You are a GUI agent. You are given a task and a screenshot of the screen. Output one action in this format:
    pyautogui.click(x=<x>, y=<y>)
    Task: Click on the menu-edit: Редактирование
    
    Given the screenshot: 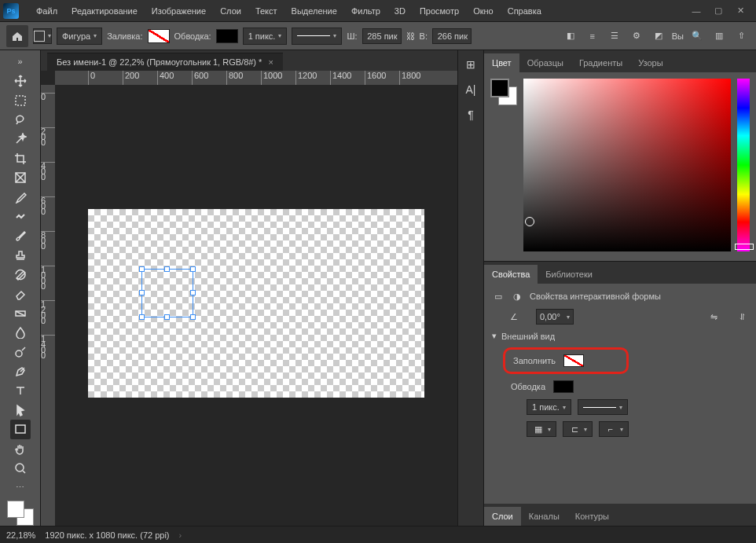 What is the action you would take?
    pyautogui.click(x=105, y=11)
    